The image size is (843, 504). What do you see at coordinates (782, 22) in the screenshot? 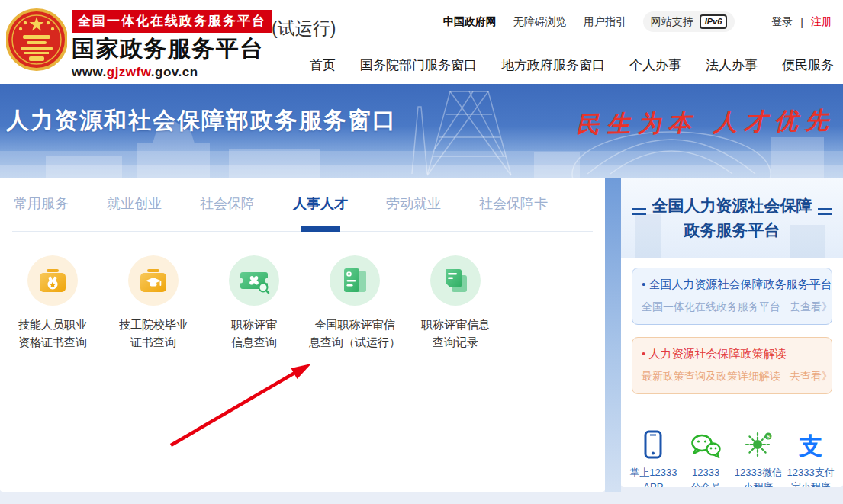
I see `login-link: 登录` at bounding box center [782, 22].